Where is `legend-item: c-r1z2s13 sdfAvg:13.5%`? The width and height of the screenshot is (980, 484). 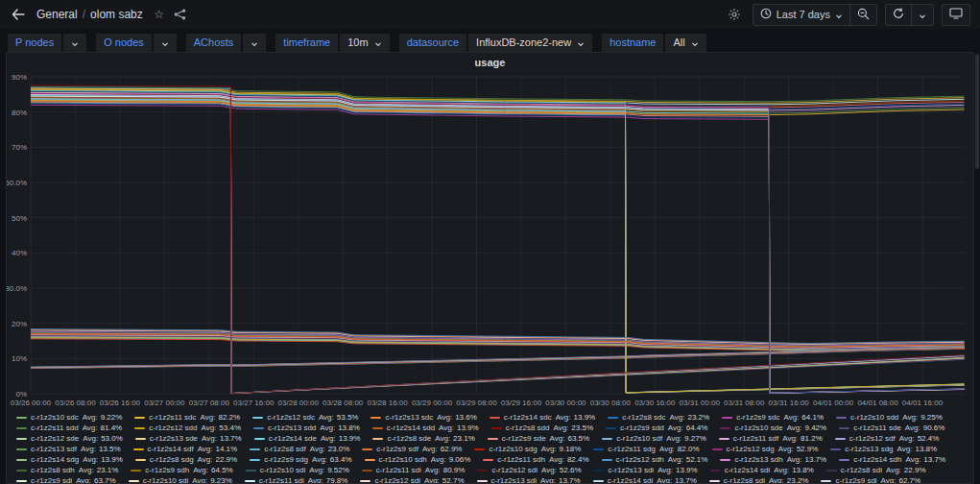
legend-item: c-r1z2s13 sdfAvg:13.5% is located at coordinates (69, 449).